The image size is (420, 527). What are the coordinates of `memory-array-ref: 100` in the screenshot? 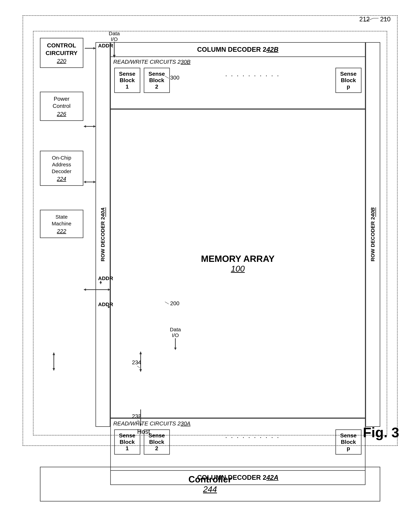 It's located at (238, 269).